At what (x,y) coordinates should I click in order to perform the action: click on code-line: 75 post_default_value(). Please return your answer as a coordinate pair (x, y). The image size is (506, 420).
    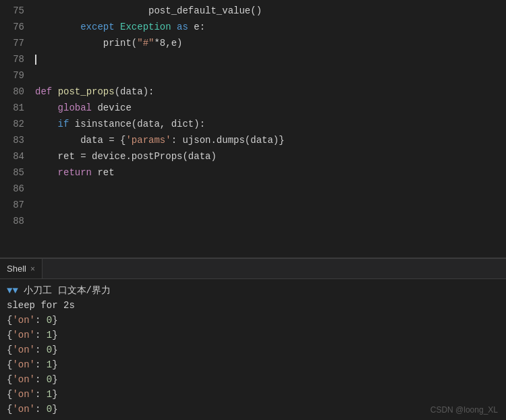
    Looking at the image, I should click on (253, 11).